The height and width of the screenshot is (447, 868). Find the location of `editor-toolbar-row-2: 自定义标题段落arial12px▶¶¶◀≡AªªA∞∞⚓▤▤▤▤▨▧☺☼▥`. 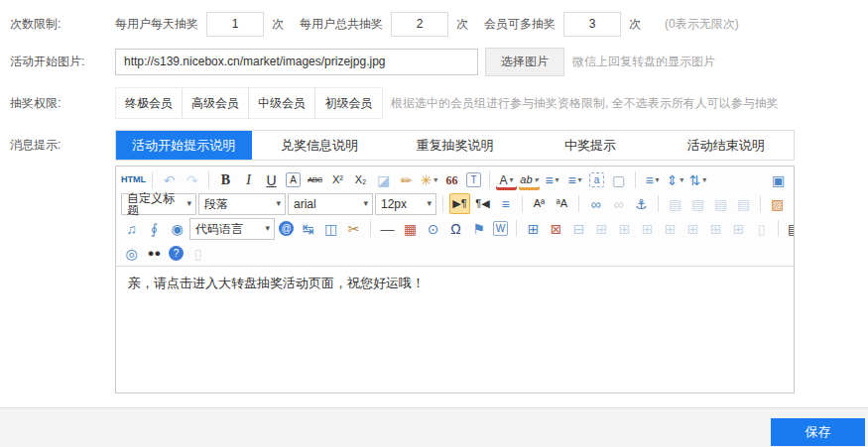

editor-toolbar-row-2: 自定义标题段落arial12px▶¶¶◀≡AªªA∞∞⚓▤▤▤▤▨▧☺☼▥ is located at coordinates (454, 204).